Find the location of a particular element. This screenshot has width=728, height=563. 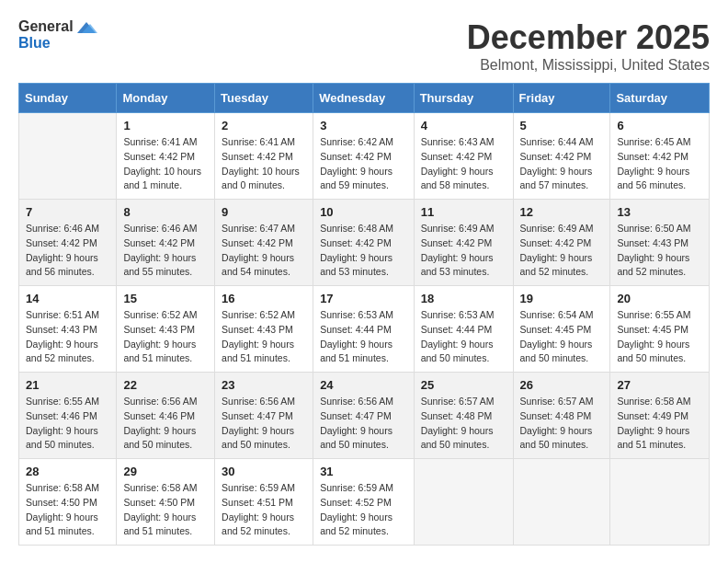

day-number: 2 is located at coordinates (264, 125).